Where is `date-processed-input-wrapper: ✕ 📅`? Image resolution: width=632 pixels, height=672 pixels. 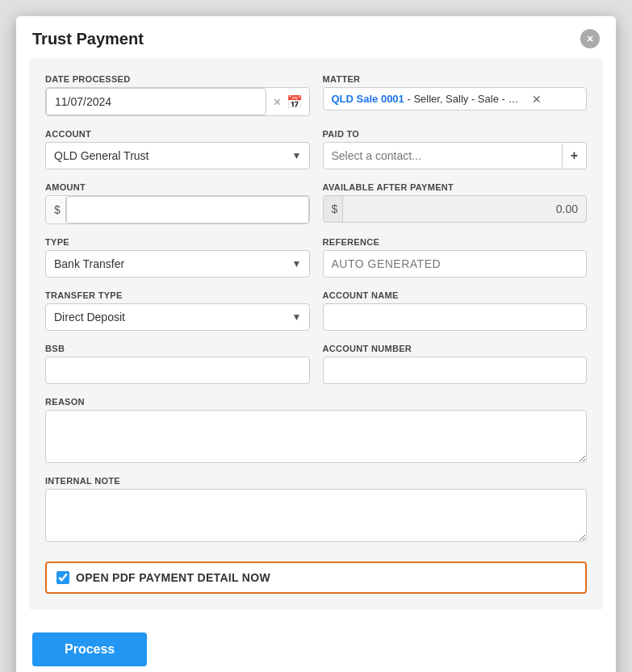
date-processed-input-wrapper: ✕ 📅 is located at coordinates (178, 102).